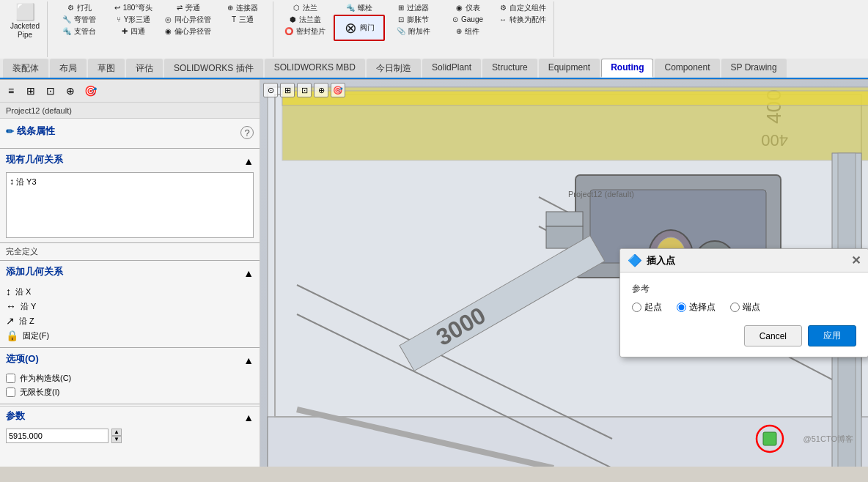 Image resolution: width=868 pixels, height=482 pixels. Describe the element at coordinates (26, 68) in the screenshot. I see `tab-fit: 装配体` at that location.